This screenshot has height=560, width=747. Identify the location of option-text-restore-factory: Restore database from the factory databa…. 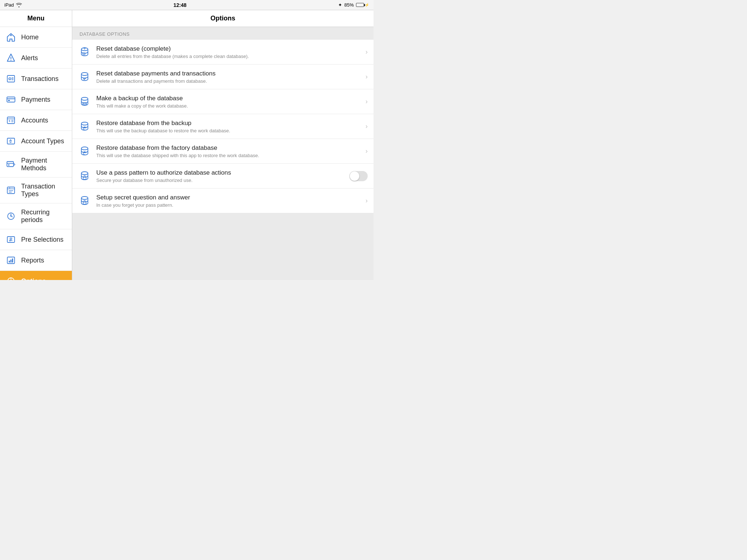
(227, 151).